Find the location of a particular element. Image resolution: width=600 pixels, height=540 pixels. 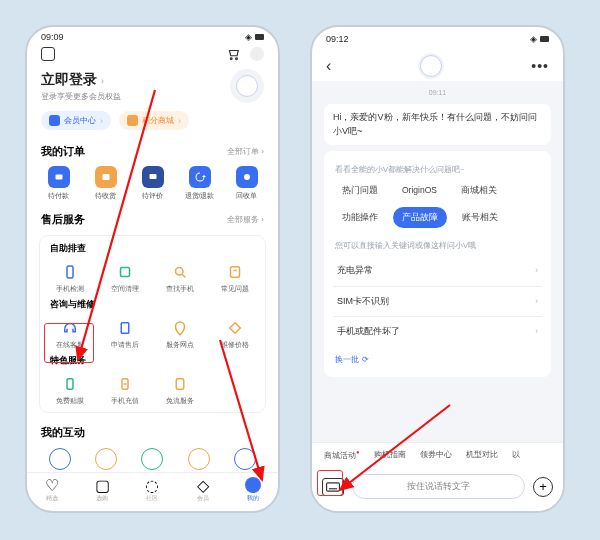

add-button: + is located at coordinates (543, 487).